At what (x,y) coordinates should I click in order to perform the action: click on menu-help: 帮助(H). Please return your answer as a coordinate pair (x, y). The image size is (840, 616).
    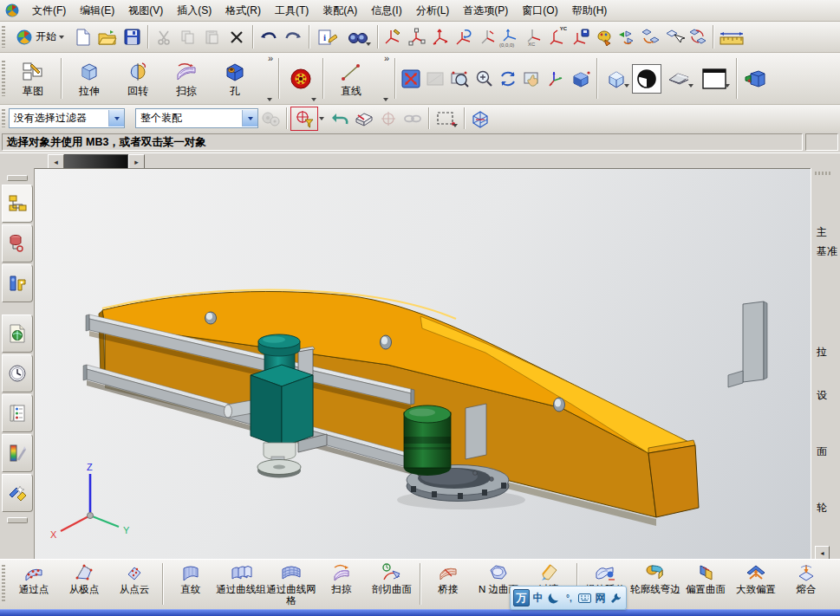
    Looking at the image, I should click on (589, 10).